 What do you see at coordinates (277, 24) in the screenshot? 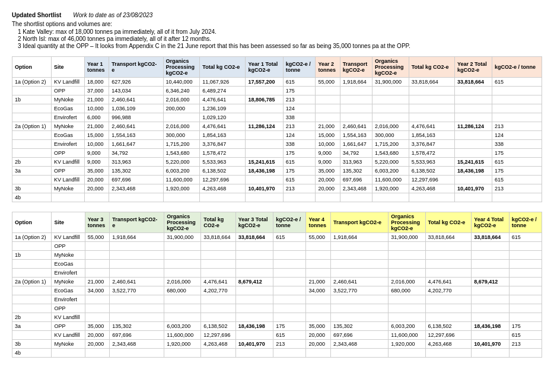
I see `header-subtitle: The shortlist options and volumes are:` at bounding box center [277, 24].